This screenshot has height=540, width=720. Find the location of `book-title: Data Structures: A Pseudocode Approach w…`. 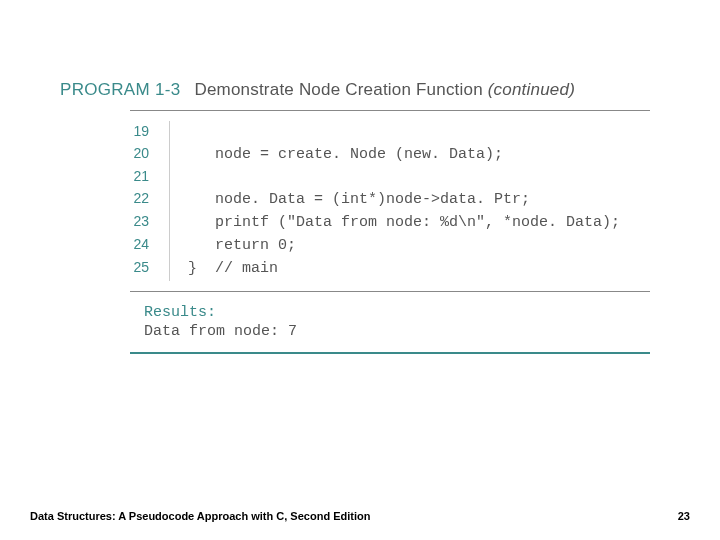

book-title: Data Structures: A Pseudocode Approach w… is located at coordinates (200, 516).